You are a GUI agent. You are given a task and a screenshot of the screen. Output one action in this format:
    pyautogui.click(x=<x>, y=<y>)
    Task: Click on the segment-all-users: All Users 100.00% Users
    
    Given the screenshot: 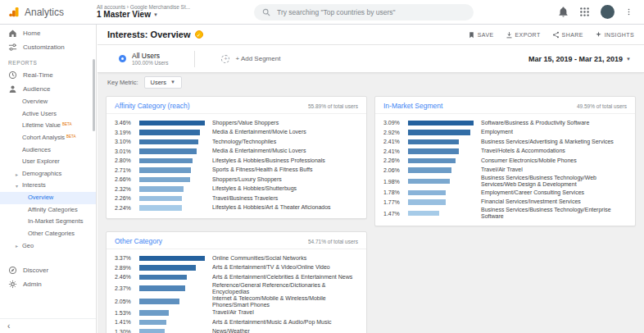 What is the action you would take?
    pyautogui.click(x=143, y=59)
    